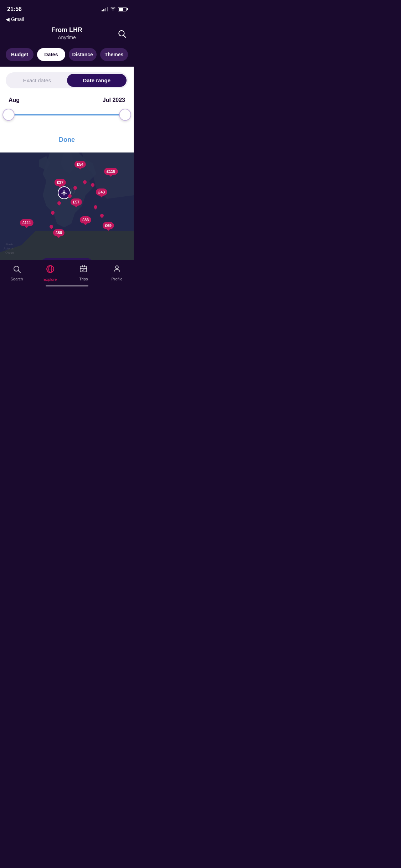 The width and height of the screenshot is (401, 868). I want to click on nav-item-explore: Explore, so click(50, 273).